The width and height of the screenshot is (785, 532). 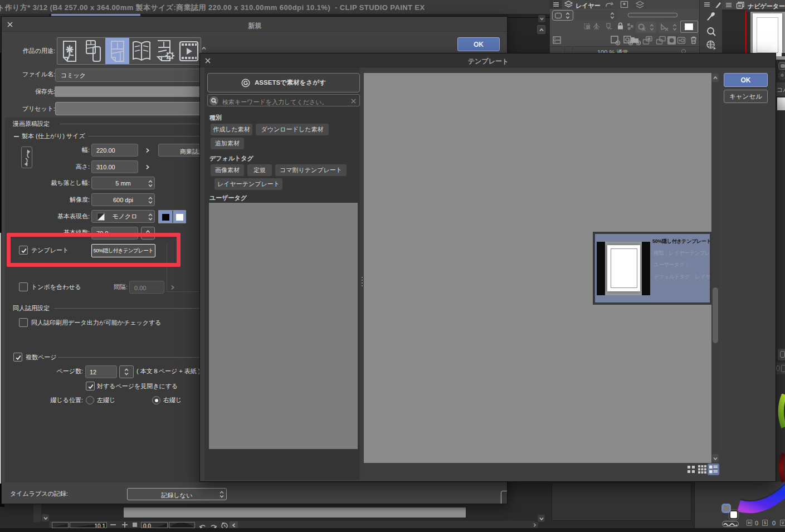 I want to click on navigator-menu-icon, so click(x=729, y=5).